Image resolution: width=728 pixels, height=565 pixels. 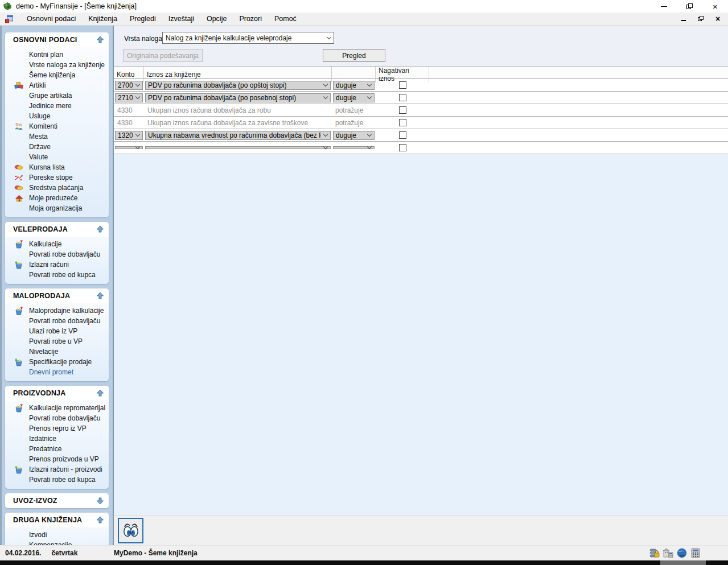 I want to click on sidebar-item-izdatnice: Izdatnice, so click(x=57, y=439).